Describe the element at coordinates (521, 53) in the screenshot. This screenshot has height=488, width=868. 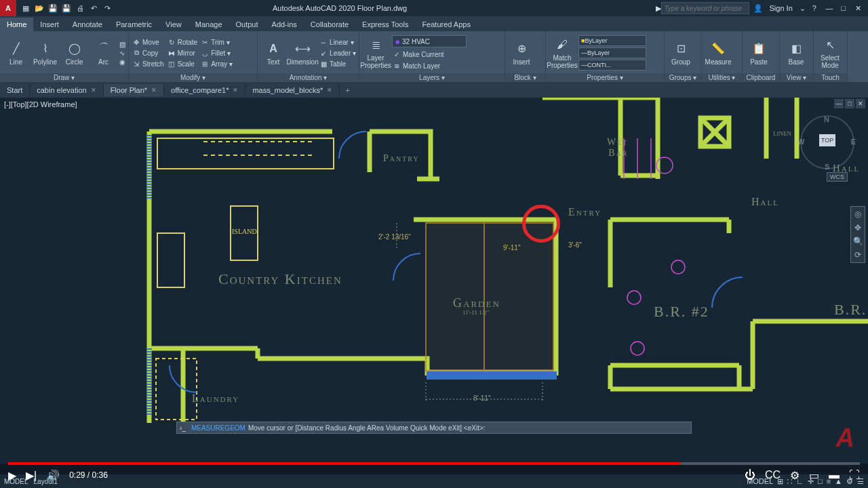
I see `insert-button: ⊕Insert` at that location.